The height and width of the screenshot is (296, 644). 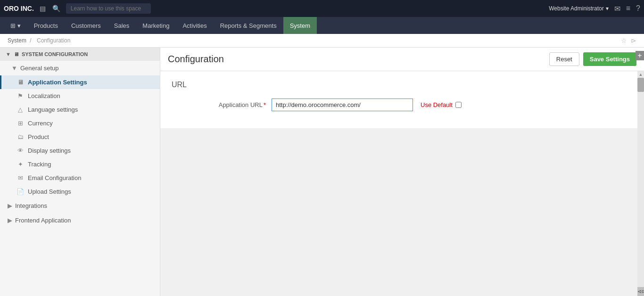 What do you see at coordinates (17, 41) in the screenshot?
I see `breadcrumb-system: System` at bounding box center [17, 41].